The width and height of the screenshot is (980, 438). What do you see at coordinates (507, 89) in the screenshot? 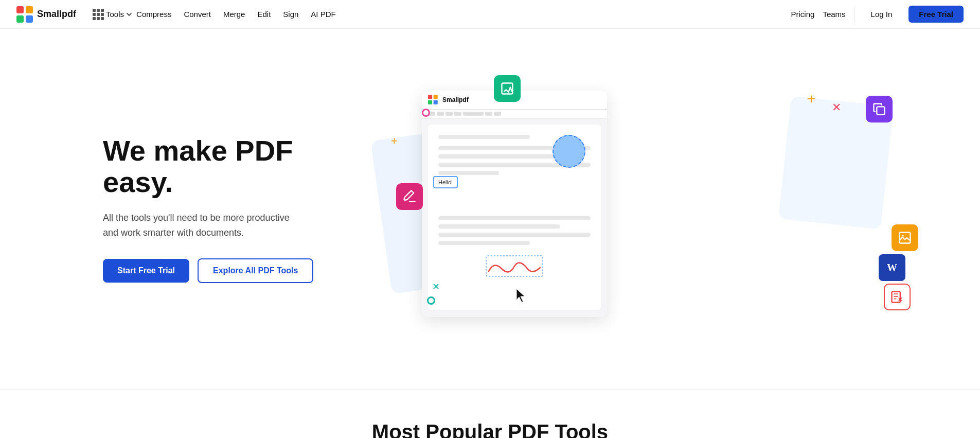
I see `float-edit-icon` at bounding box center [507, 89].